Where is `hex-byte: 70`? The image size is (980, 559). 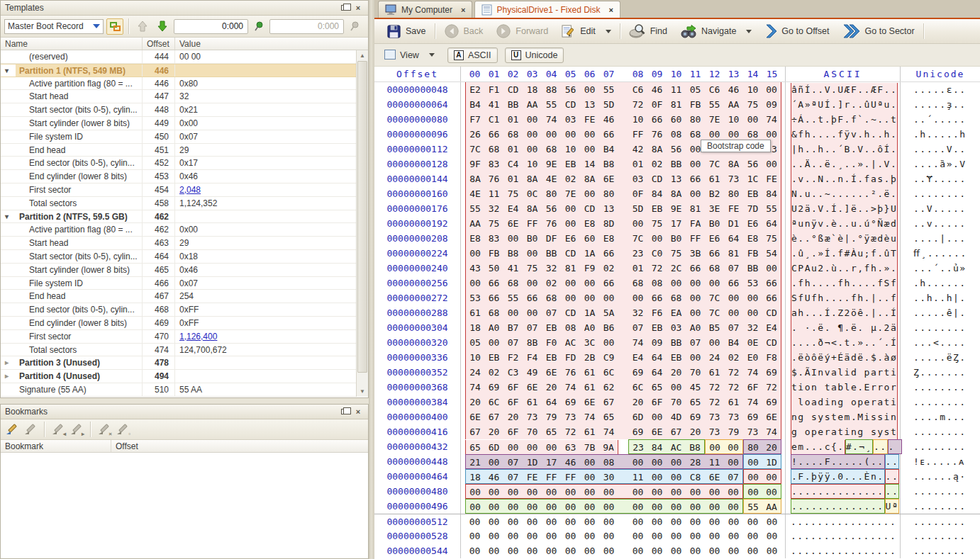 hex-byte: 70 is located at coordinates (676, 402).